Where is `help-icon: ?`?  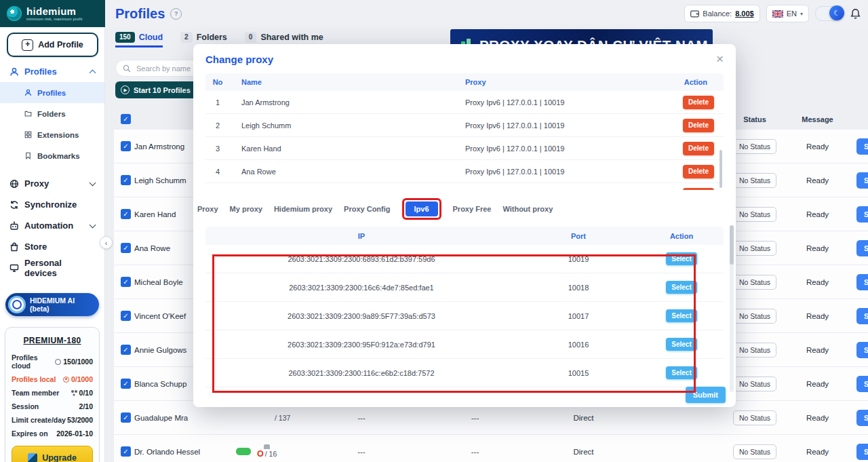 help-icon: ? is located at coordinates (176, 14).